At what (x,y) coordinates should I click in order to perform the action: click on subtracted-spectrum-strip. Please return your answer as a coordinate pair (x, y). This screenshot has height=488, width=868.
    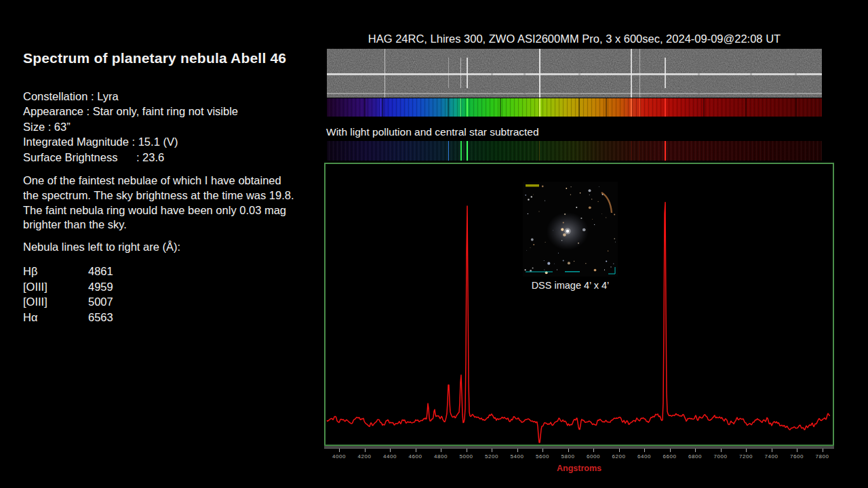
    Looking at the image, I should click on (574, 150).